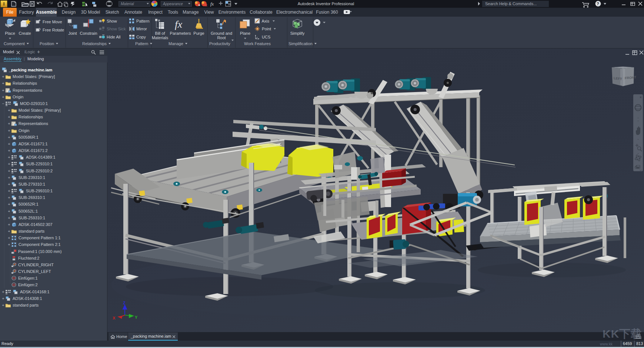  What do you see at coordinates (103, 30) in the screenshot?
I see `svg-text: A` at bounding box center [103, 30].